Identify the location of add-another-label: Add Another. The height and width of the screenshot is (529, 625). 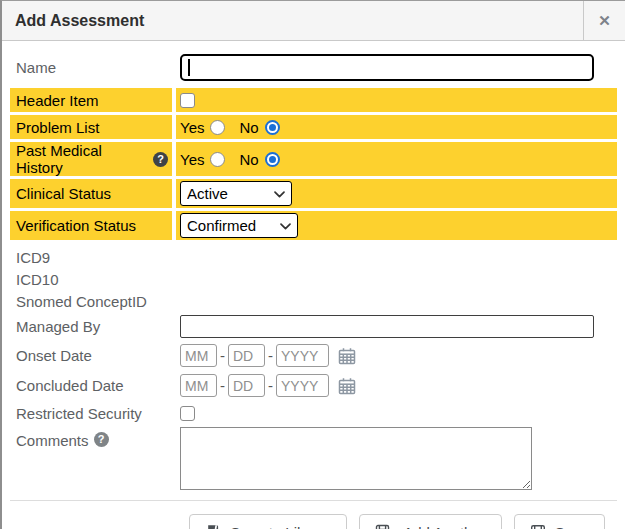
(444, 526).